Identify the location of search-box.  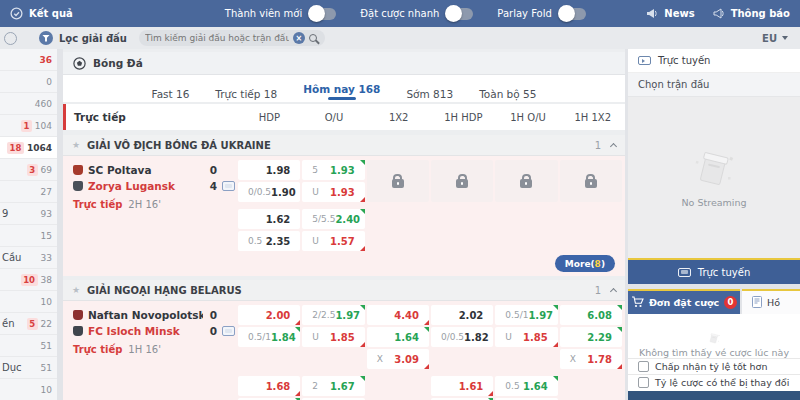
(232, 38).